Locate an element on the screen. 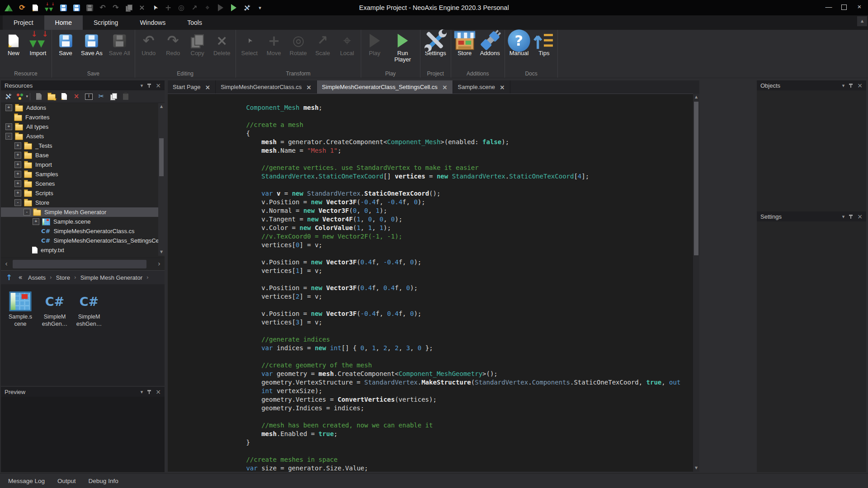 The width and height of the screenshot is (868, 488). ribbon-scroll-up-button: ▲ is located at coordinates (862, 21).